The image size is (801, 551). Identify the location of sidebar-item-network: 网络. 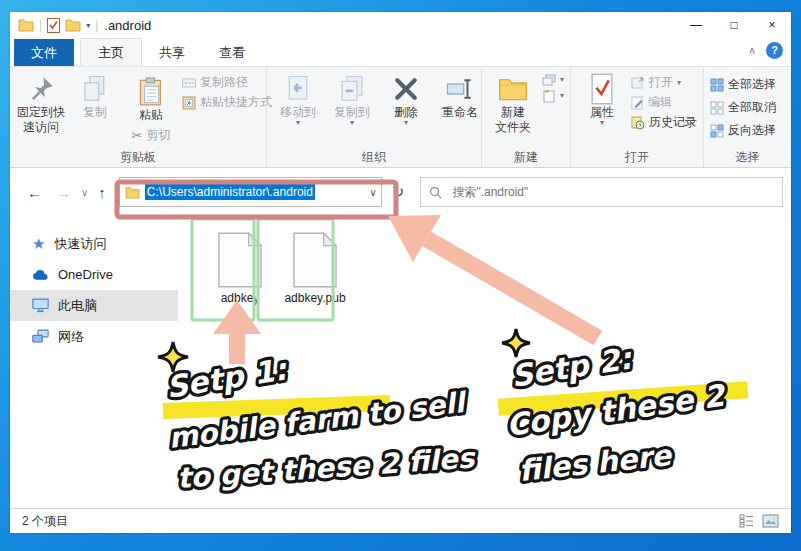
(94, 336).